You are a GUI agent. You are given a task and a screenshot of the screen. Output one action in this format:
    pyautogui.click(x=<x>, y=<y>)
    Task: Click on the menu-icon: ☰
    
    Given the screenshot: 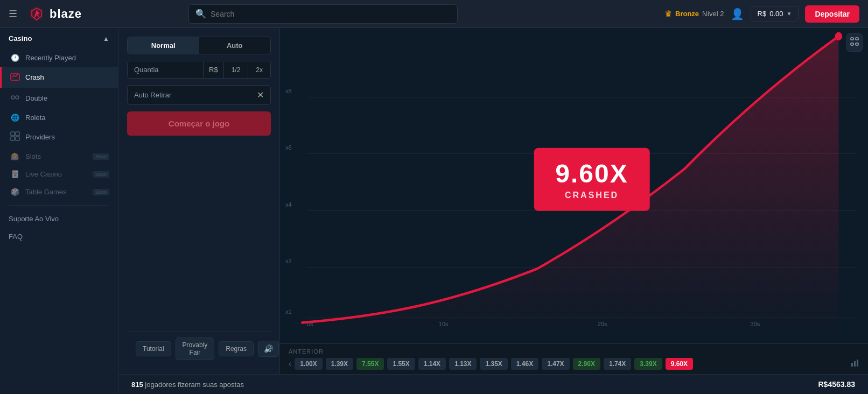 What is the action you would take?
    pyautogui.click(x=13, y=14)
    